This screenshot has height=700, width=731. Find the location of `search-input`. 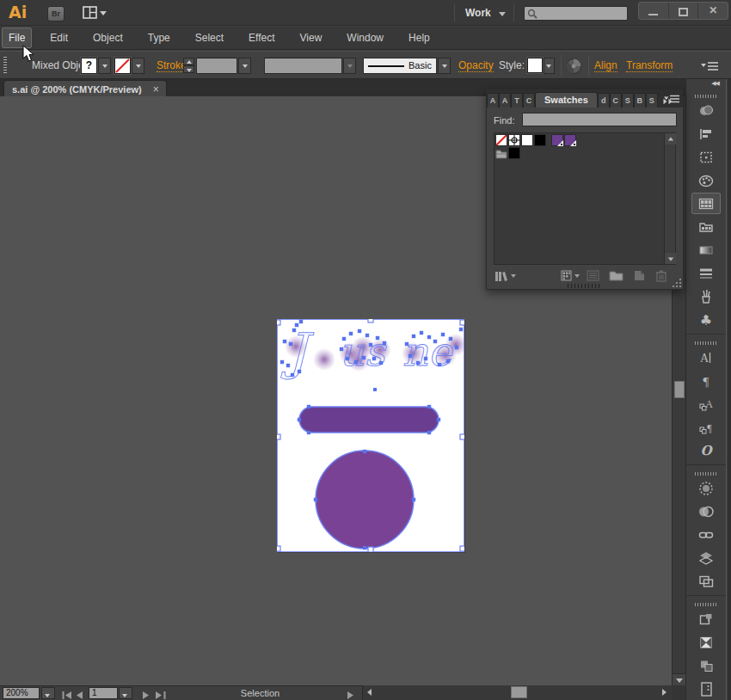

search-input is located at coordinates (582, 13).